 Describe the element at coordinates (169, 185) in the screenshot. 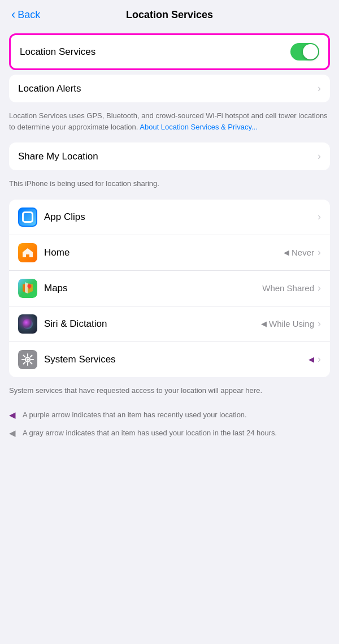

I see `description-2: This iPhone is being used for location s…` at that location.